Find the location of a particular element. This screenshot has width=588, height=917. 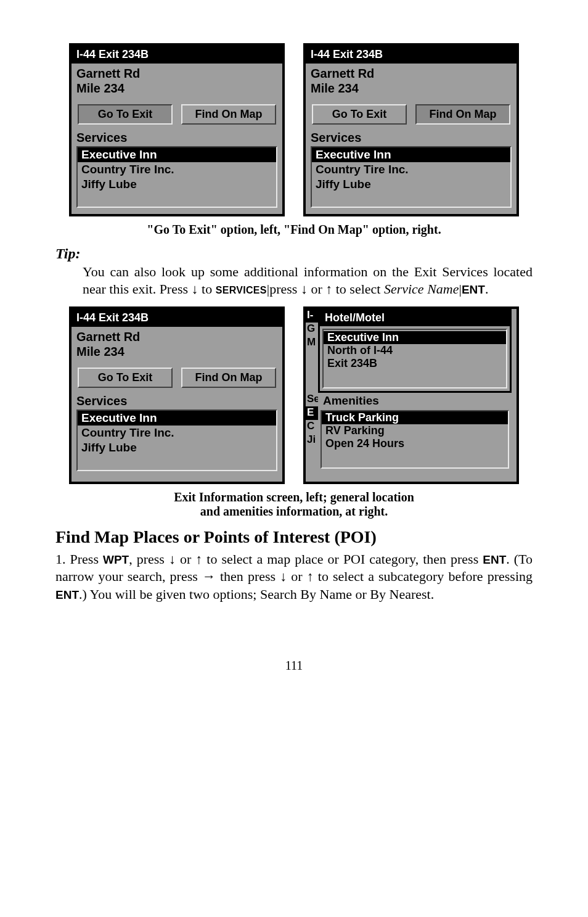

caption-2a: Exit Information screen, left; general l… is located at coordinates (294, 497).